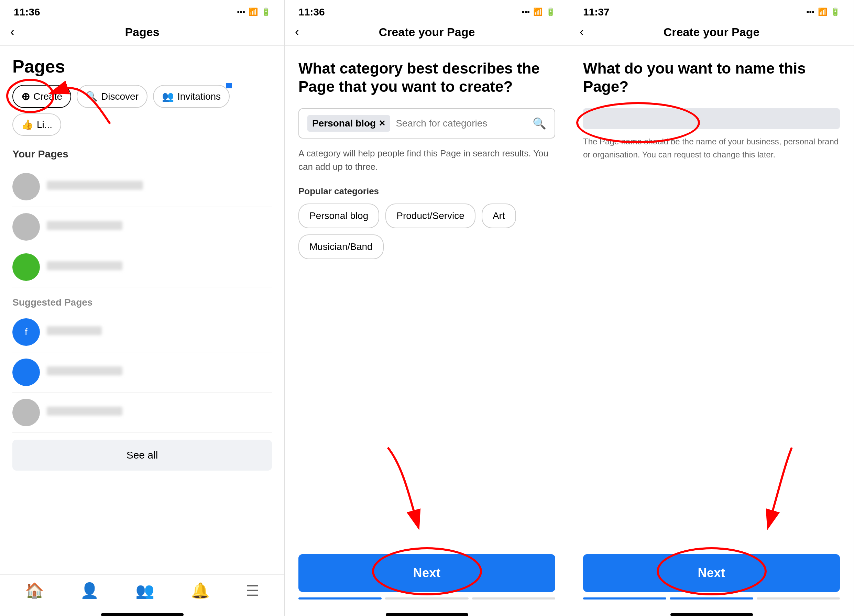  Describe the element at coordinates (142, 34) in the screenshot. I see `nav-bar-1: ‹ Pages` at that location.